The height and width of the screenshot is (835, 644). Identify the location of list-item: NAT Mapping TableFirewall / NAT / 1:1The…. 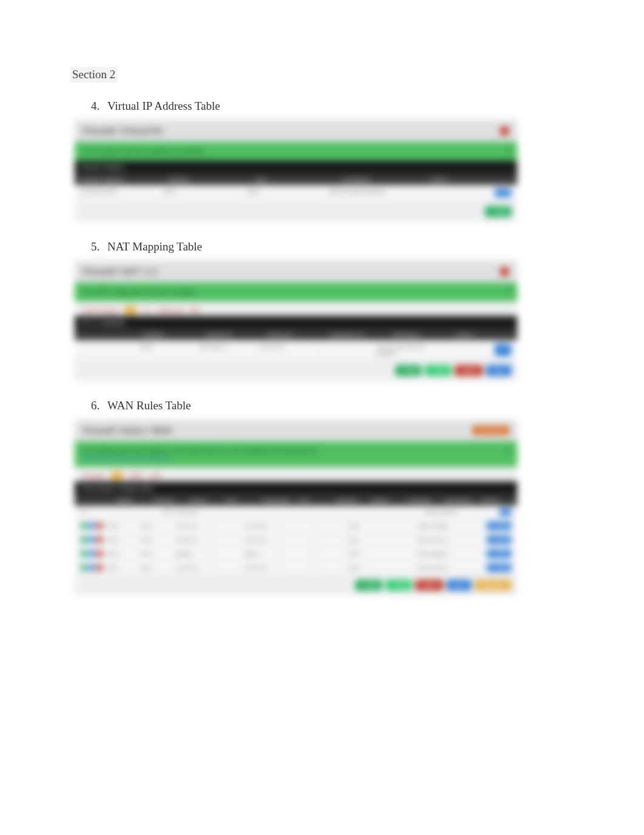
(338, 310).